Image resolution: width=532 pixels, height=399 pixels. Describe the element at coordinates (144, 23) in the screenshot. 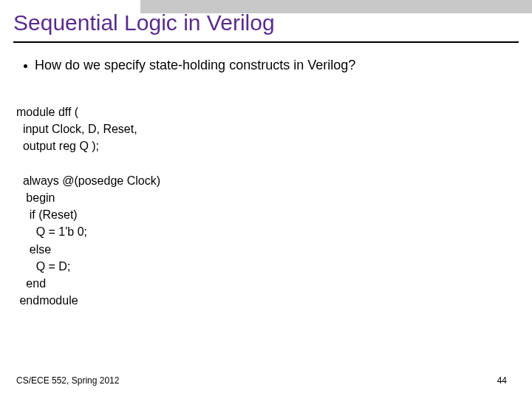

I see `slide-title: Sequential Logic in Verilog` at that location.